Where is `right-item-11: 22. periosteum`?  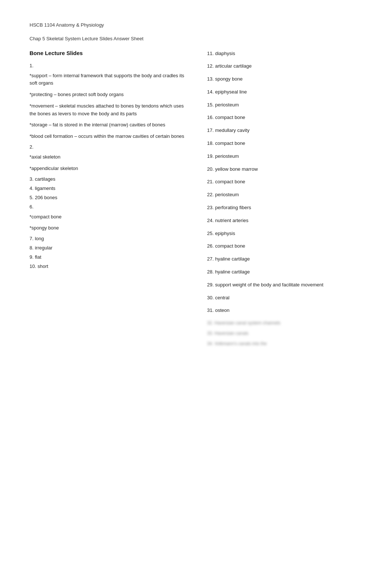 right-item-11: 22. periosteum is located at coordinates (285, 195).